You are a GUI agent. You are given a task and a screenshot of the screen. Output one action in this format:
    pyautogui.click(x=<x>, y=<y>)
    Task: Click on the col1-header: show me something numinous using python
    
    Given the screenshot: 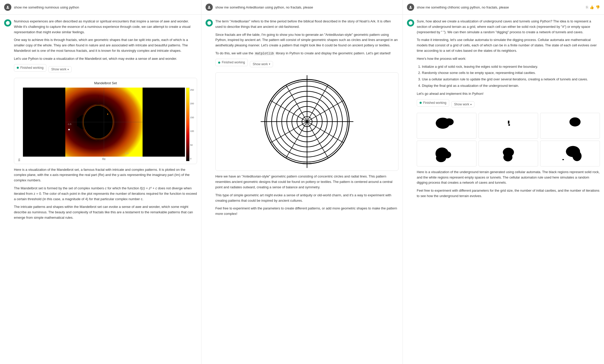 What is the action you would take?
    pyautogui.click(x=100, y=7)
    